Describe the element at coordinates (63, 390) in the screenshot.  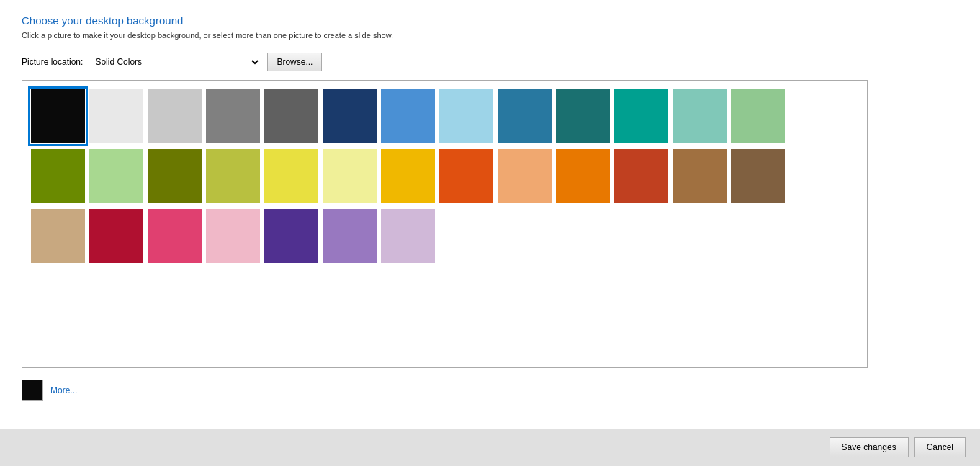
I see `more-link: More...` at that location.